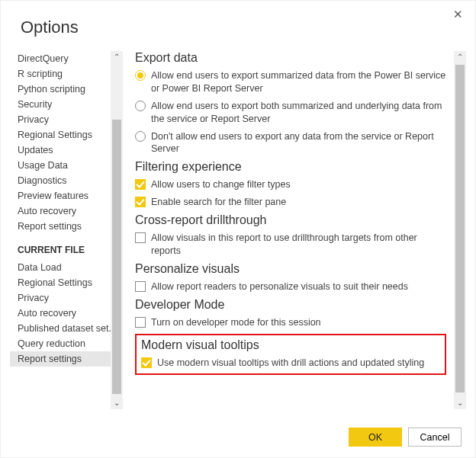 This screenshot has width=476, height=458. What do you see at coordinates (299, 323) in the screenshot?
I see `checkbox-label: Turn on developer mode for this session` at bounding box center [299, 323].